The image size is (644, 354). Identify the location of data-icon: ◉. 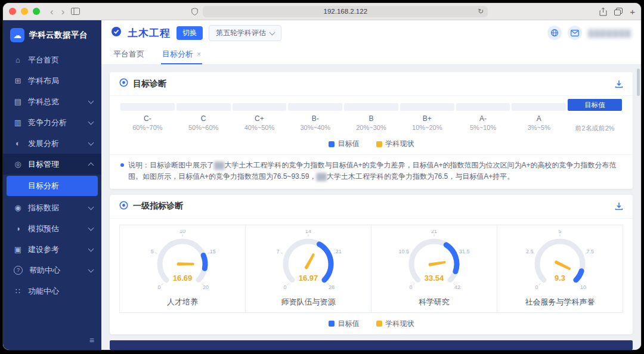
(18, 207).